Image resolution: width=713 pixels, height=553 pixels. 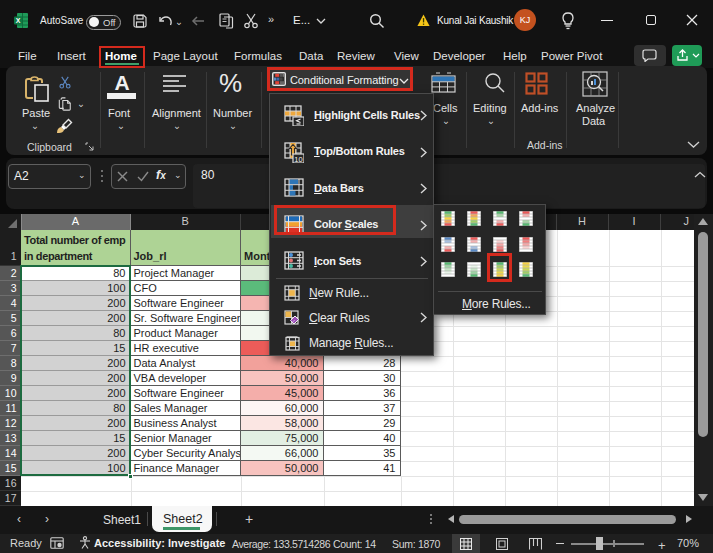 I want to click on svg-text: X, so click(x=18, y=20).